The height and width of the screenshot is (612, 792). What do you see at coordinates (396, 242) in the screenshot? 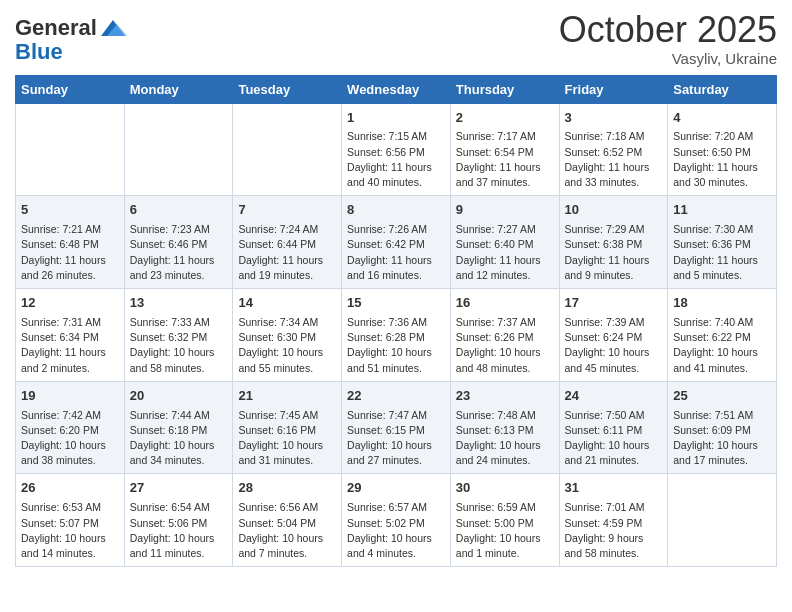
I see `cell-w2-d3: 8Sunrise: 7:26 AMSunset: 6:42 PMDaylight…` at bounding box center [396, 242].